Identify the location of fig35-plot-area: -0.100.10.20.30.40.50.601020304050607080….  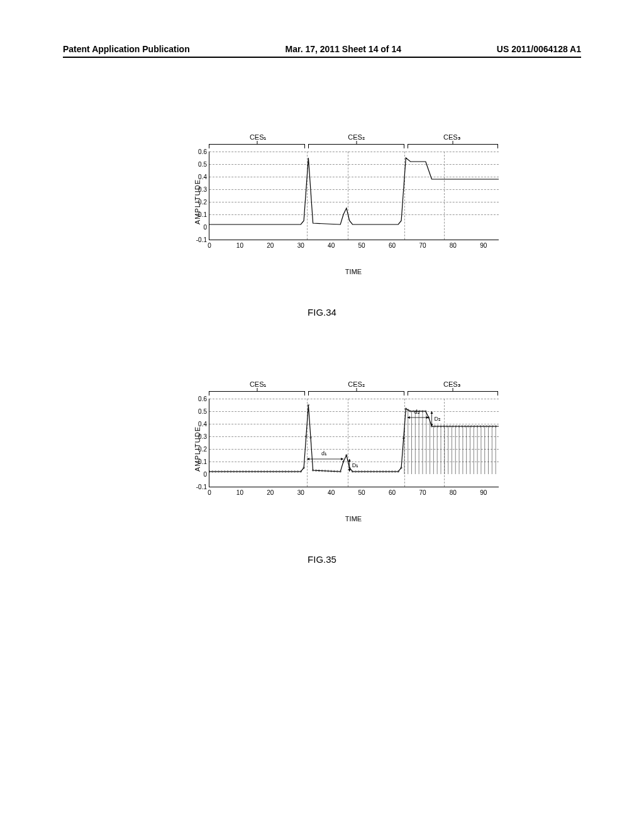
(353, 443).